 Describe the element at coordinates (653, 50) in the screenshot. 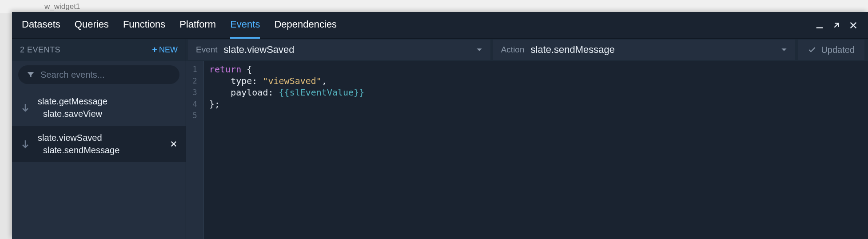

I see `action-dd-value: slate.sendMessage` at that location.